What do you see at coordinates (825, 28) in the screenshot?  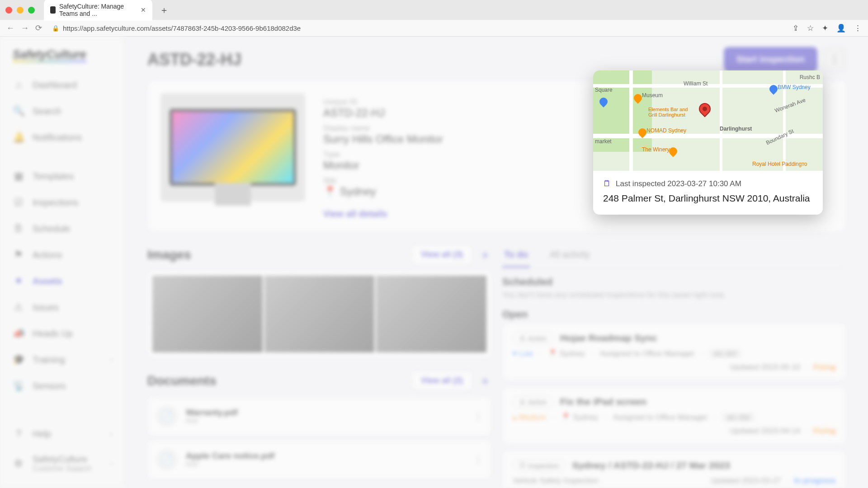 I see `extensions-icon: ✦` at bounding box center [825, 28].